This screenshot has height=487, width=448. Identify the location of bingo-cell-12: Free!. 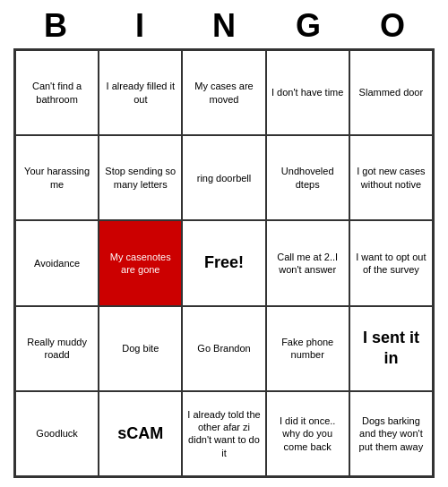
(224, 263).